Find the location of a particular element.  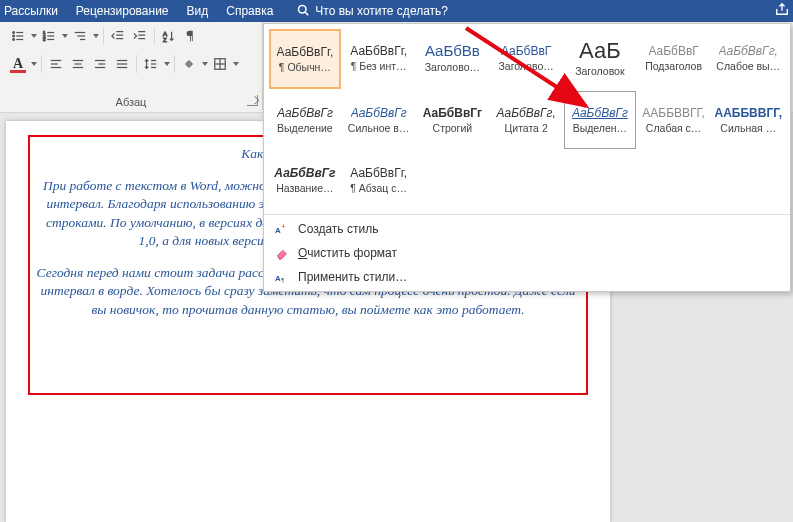

style-заголово: АаБбВвЗаголово… is located at coordinates (453, 58).